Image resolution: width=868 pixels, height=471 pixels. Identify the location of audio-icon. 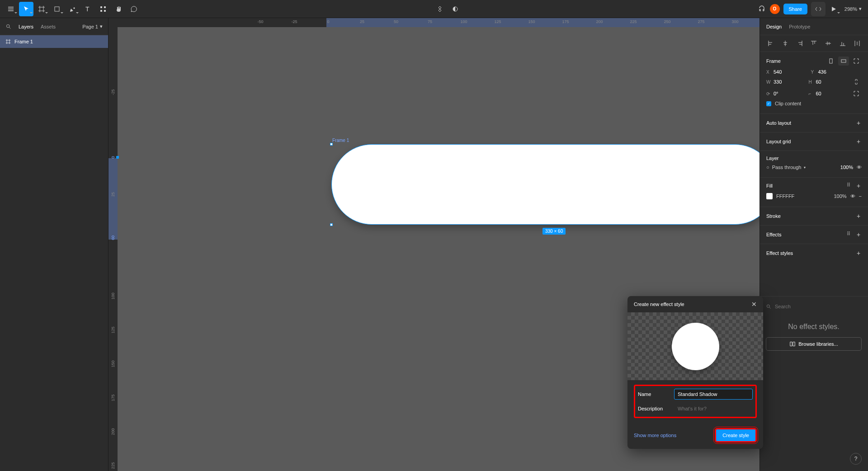
(762, 9).